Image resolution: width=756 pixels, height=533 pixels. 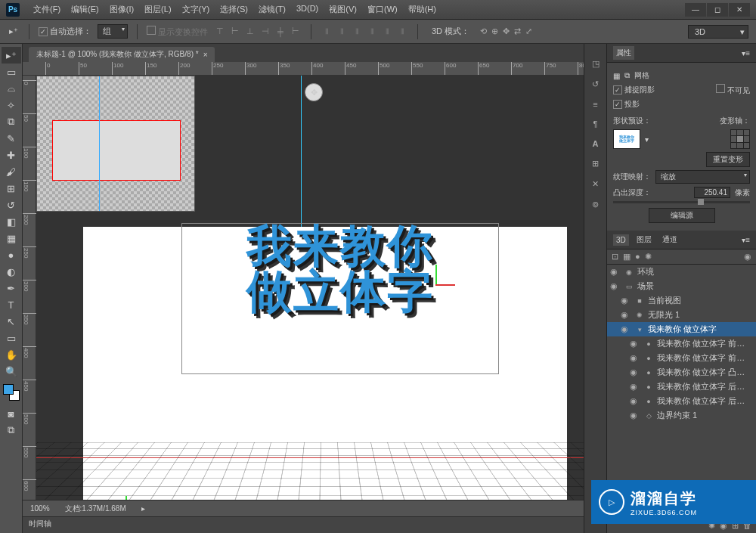 What do you see at coordinates (11, 271) in the screenshot?
I see `dodge-tool: ◐` at bounding box center [11, 271].